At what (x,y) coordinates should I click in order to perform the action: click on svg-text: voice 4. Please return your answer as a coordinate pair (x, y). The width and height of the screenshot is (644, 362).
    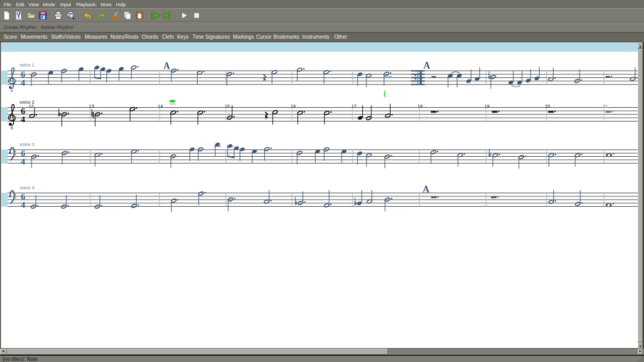
    Looking at the image, I should click on (27, 188).